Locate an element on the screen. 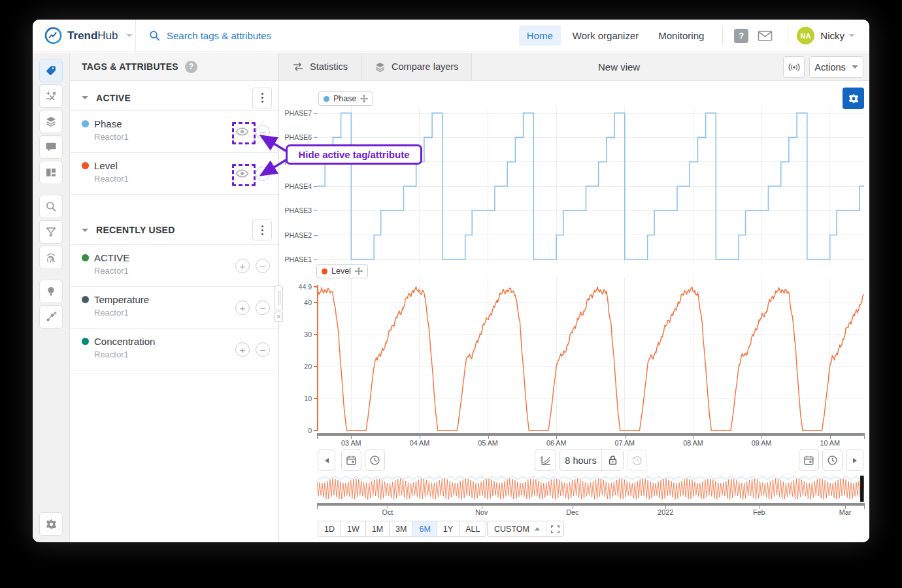 This screenshot has height=588, width=902. start-date-button is located at coordinates (352, 460).